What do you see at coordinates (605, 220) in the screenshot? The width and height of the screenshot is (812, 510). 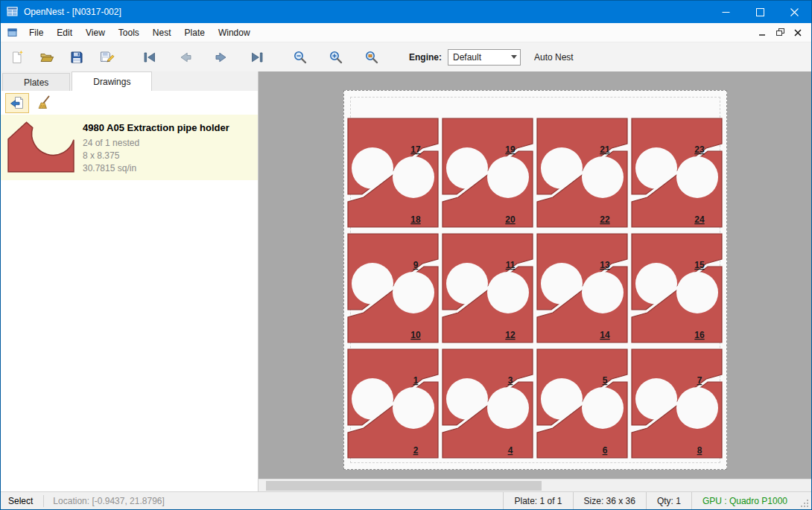 I see `part-number: 22` at bounding box center [605, 220].